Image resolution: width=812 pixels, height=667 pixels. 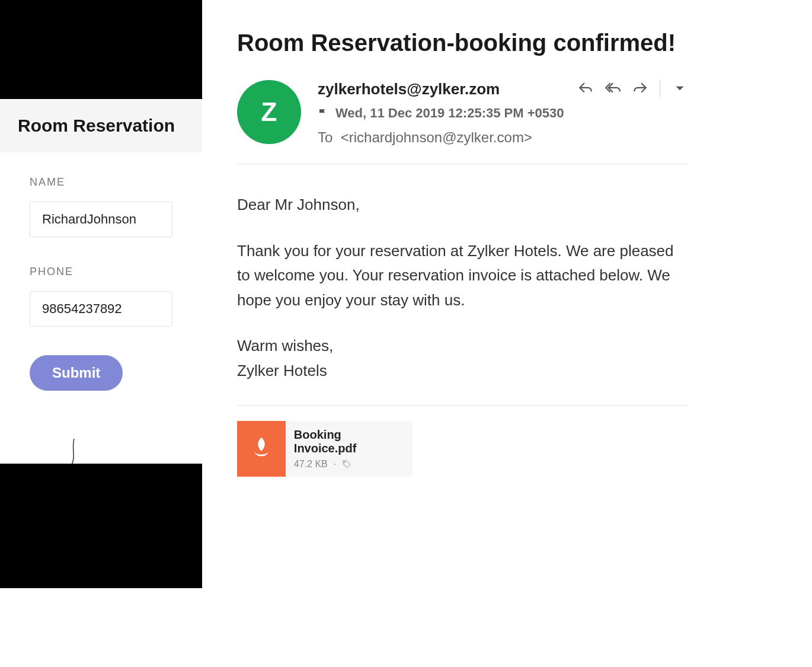 I want to click on form-body: NAME PHONE Submit, so click(x=101, y=272).